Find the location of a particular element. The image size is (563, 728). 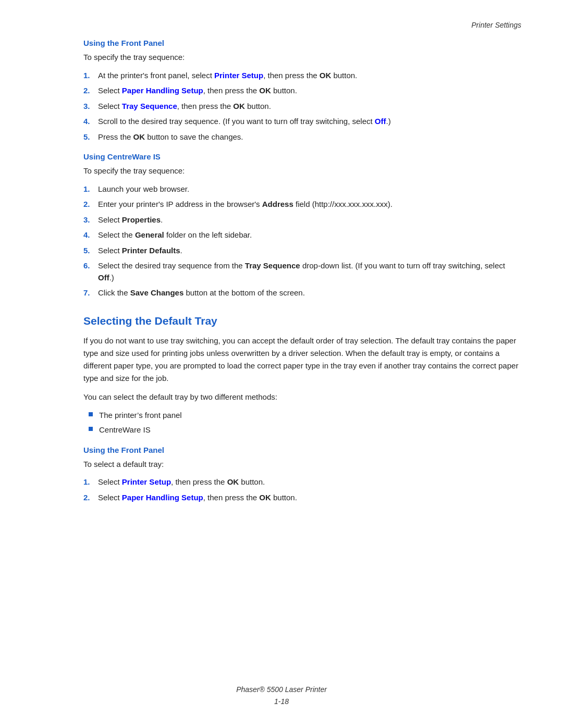

step-2-4-general: General is located at coordinates (150, 235).